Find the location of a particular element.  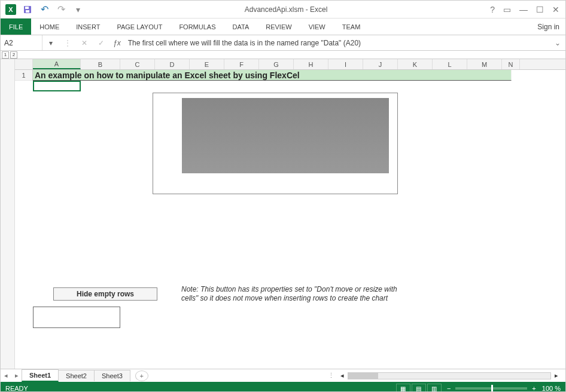

quick-access-toolbar: X ↶ ↷ ▾ is located at coordinates (44, 10).